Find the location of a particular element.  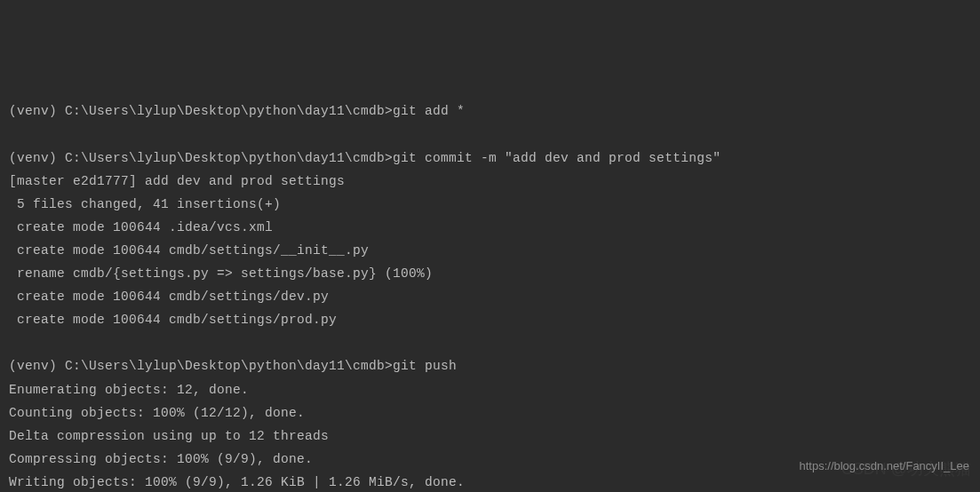

terminal-line: create mode 100644 cmdb/settings/__init_… is located at coordinates (490, 250).